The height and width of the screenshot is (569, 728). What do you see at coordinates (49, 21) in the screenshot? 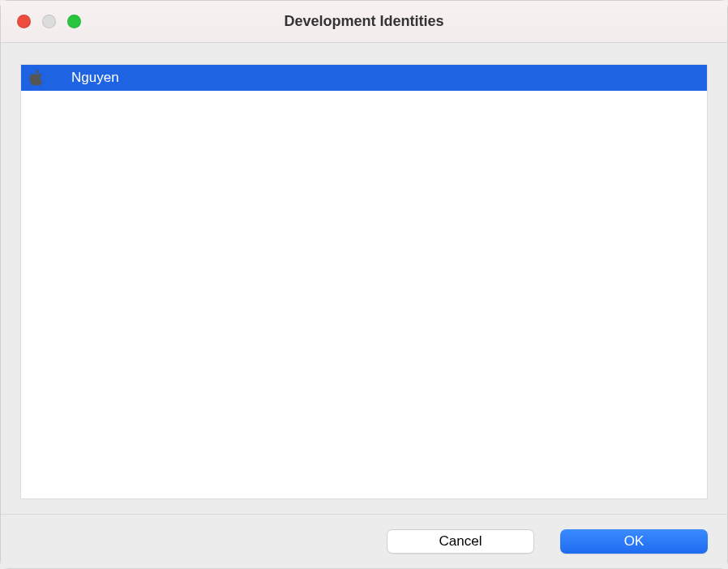
I see `traffic-lights` at bounding box center [49, 21].